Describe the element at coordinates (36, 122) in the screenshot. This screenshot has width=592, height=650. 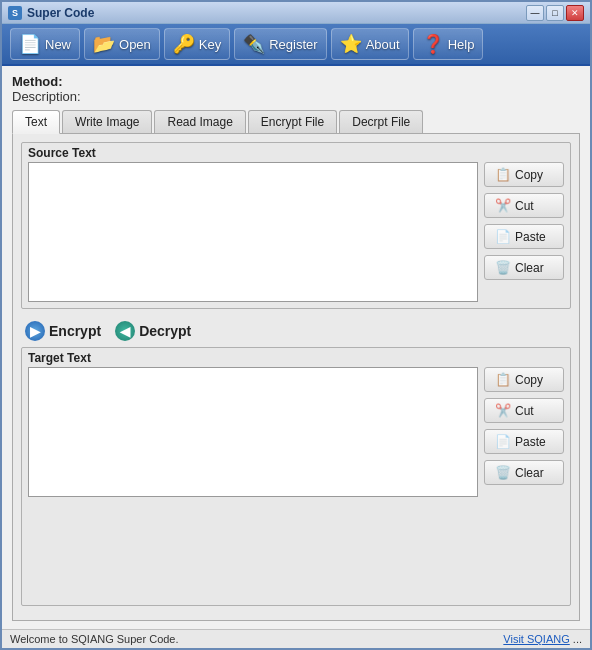
I see `tab-text: Text` at that location.